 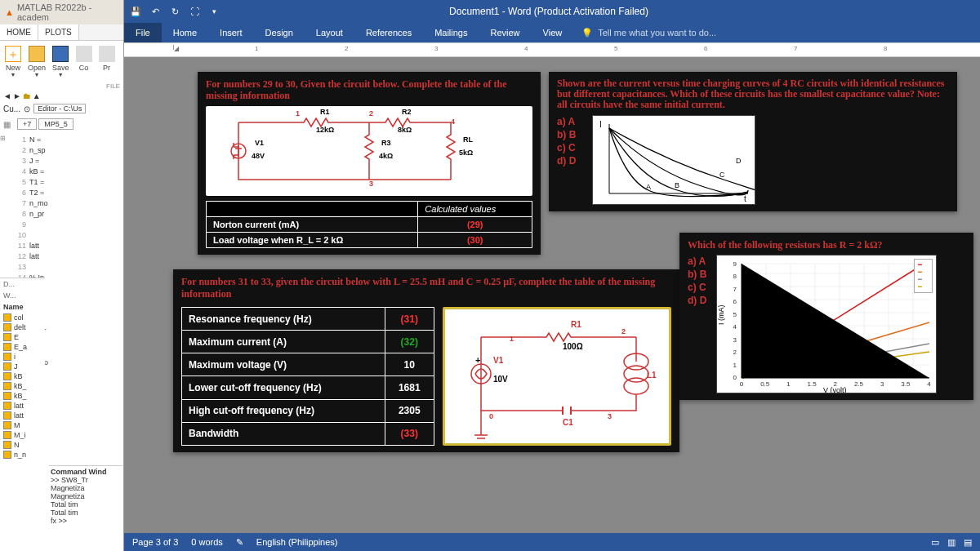 I want to click on svg-text: t, so click(x=745, y=199).